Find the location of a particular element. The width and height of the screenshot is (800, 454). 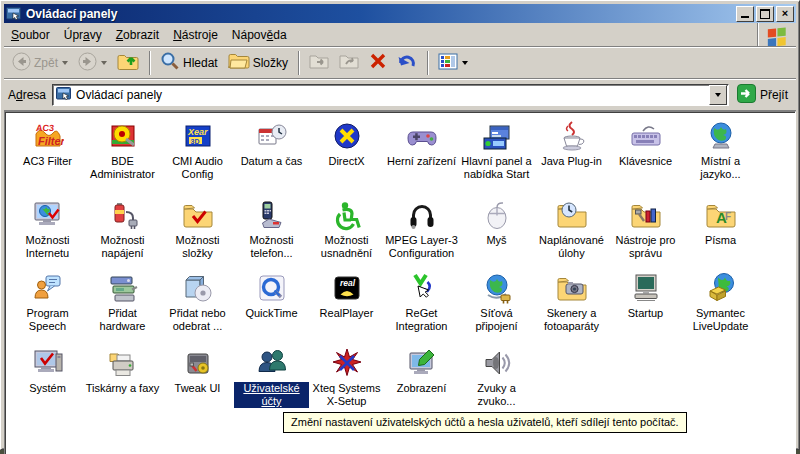

delete-button is located at coordinates (378, 62).